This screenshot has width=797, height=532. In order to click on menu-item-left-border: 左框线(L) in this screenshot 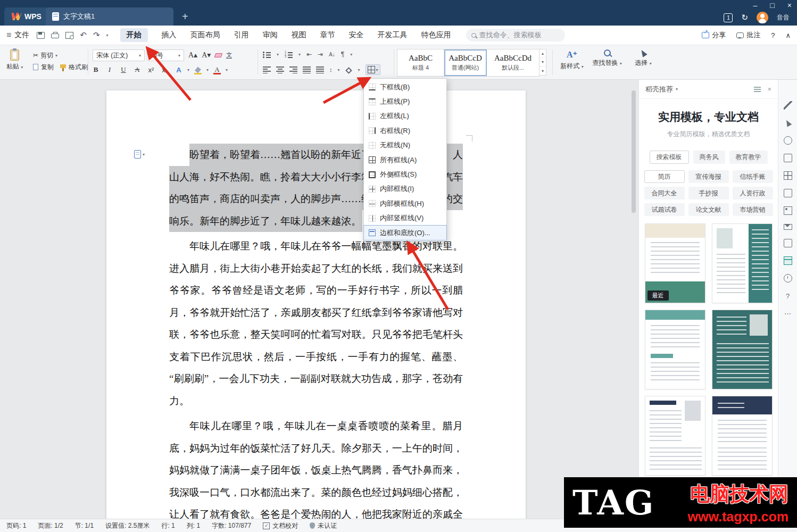, I will do `click(405, 116)`.